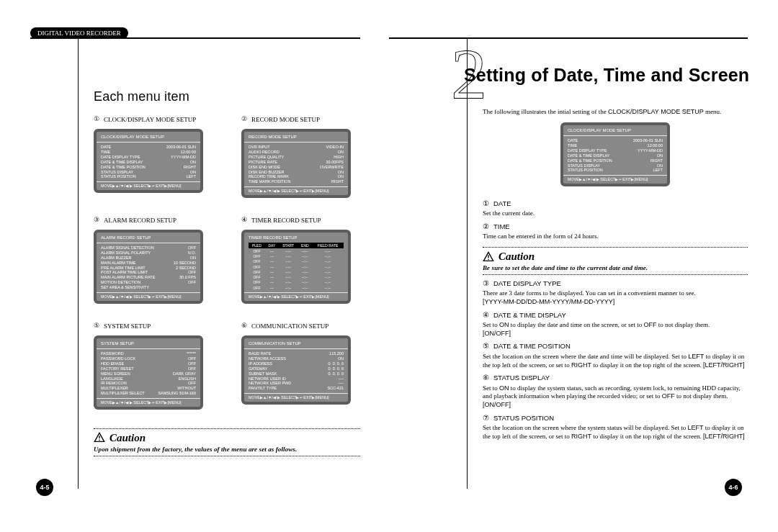  Describe the element at coordinates (296, 344) in the screenshot. I see `osd-title: COMMUNICATION SETUP` at that location.